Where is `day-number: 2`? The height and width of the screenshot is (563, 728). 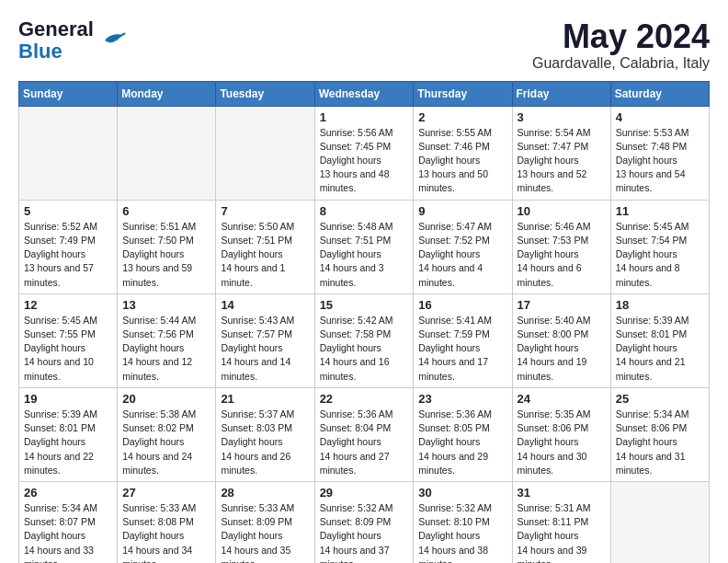 day-number: 2 is located at coordinates (462, 118).